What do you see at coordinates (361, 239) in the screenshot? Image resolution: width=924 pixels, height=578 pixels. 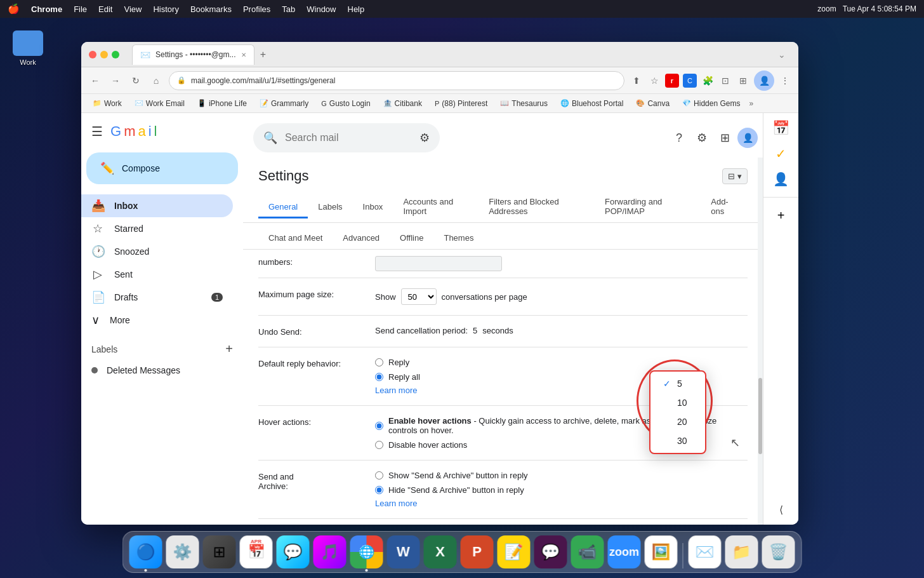 I see `subtab-advanced: Advanced` at bounding box center [361, 239].